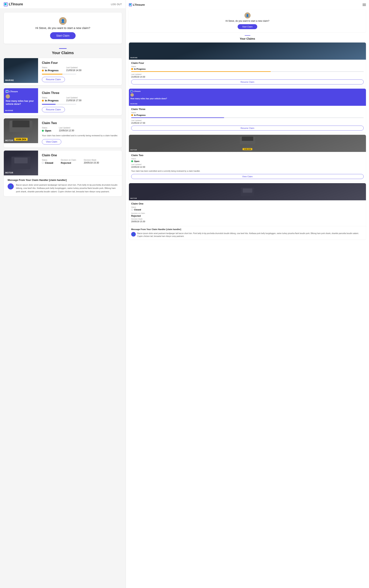  I want to click on rp-claim-two-dot, so click(132, 161).